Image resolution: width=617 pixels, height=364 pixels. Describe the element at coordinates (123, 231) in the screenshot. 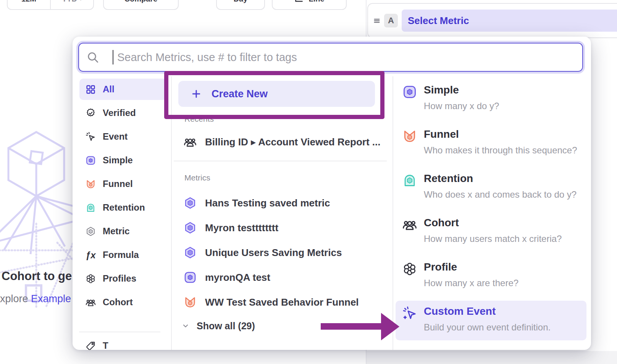

I see `sidebar-item-metric: Metric` at that location.